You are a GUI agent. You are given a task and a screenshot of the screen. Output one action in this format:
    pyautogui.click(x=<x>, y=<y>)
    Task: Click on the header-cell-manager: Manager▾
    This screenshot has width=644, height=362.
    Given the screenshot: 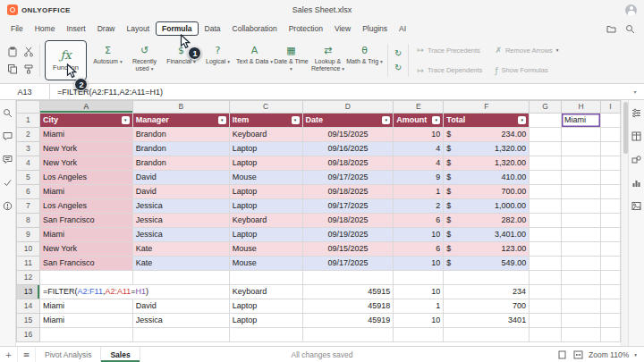 What is the action you would take?
    pyautogui.click(x=181, y=121)
    